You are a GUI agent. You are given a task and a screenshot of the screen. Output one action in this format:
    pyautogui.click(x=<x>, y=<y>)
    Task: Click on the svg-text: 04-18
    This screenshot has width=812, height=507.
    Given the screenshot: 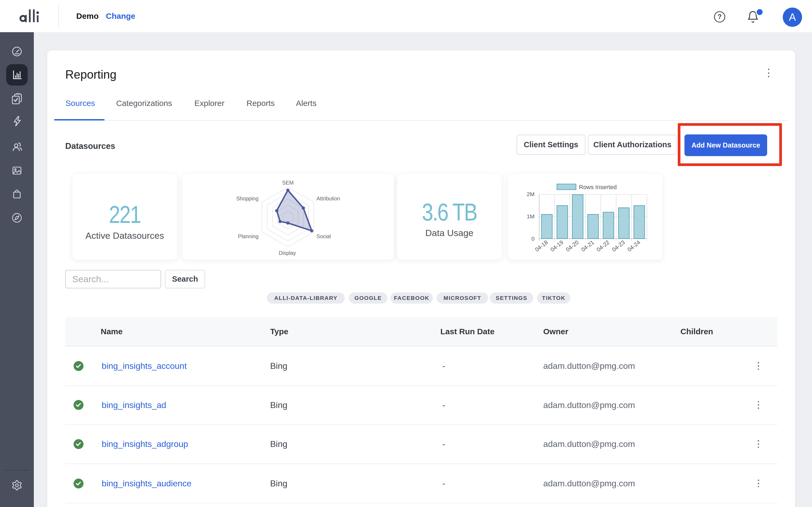 What is the action you would take?
    pyautogui.click(x=542, y=246)
    